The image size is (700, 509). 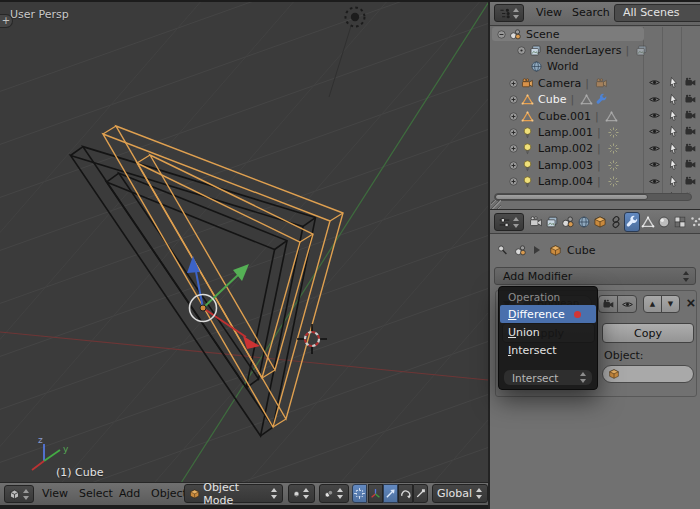 I want to click on object-cube-icon, so click(x=556, y=250).